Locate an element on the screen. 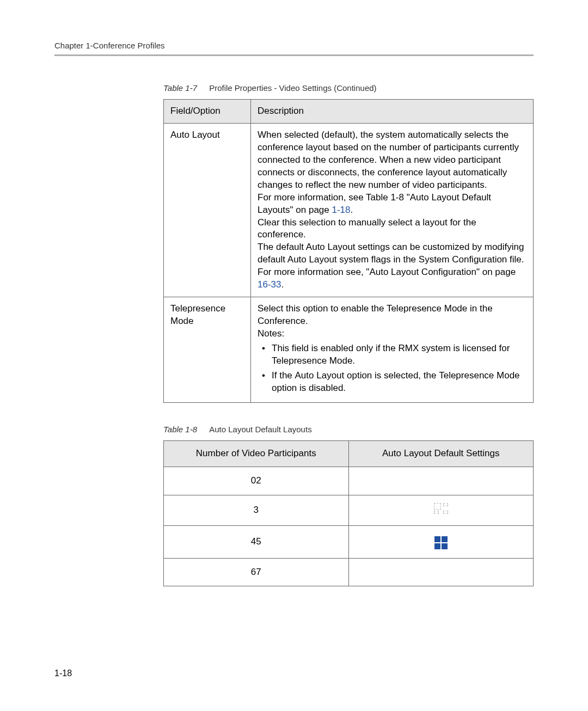  desc-alt-text: Telepresence Mode is located at coordinates (479, 376).